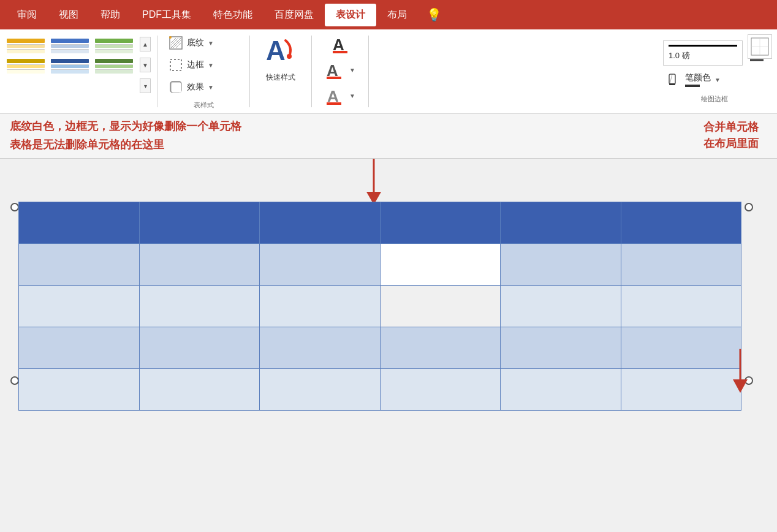  Describe the element at coordinates (340, 44) in the screenshot. I see `font-color-A-button: A` at that location.